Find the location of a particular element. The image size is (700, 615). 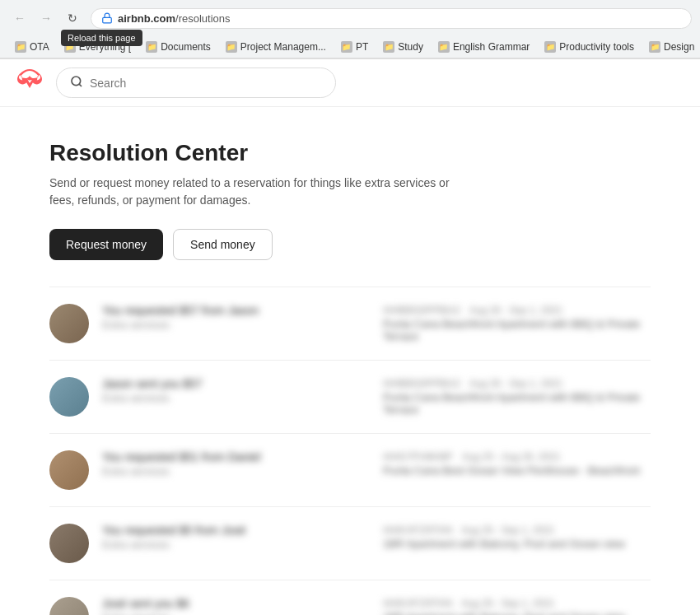

airbnb-logo is located at coordinates (30, 83).